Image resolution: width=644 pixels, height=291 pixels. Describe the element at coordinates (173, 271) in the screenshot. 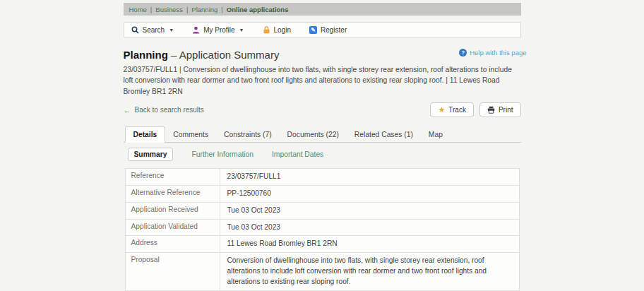

I see `row-label: Proposal` at that location.